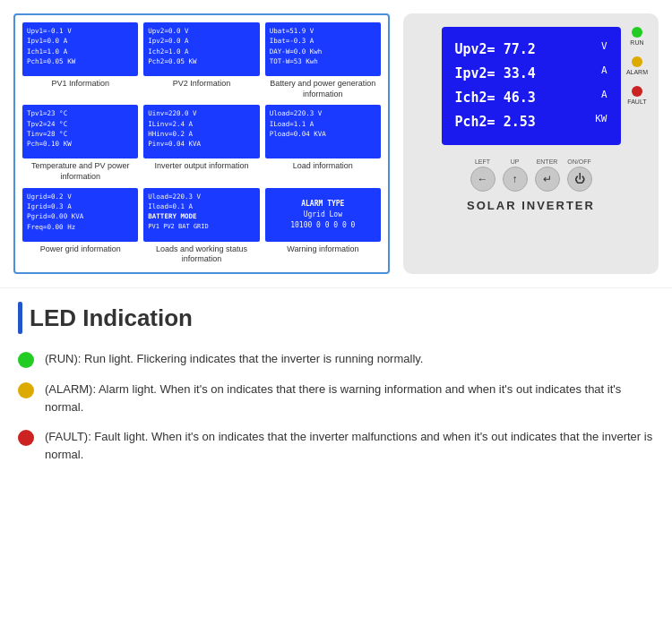  What do you see at coordinates (515, 175) in the screenshot?
I see `btn-group-up: UP↑` at bounding box center [515, 175].